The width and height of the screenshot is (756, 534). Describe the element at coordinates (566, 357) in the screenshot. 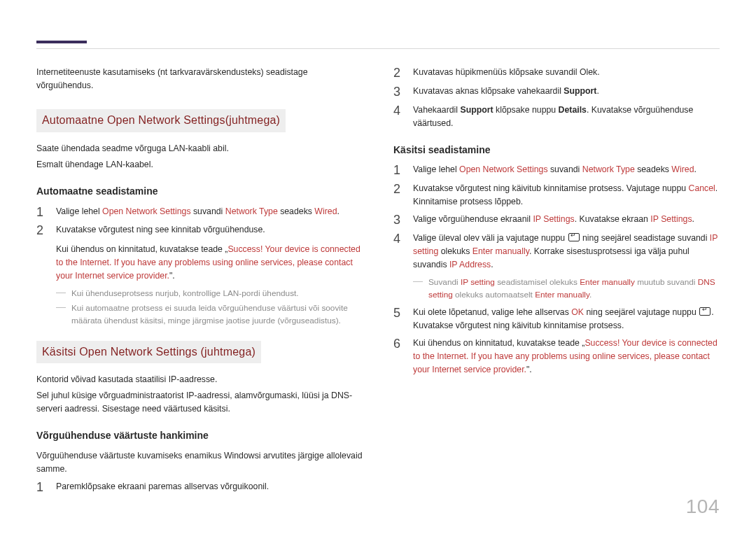

I see `step-text: Kui ühendus on kinnitatud, kuvatakse tea…` at that location.